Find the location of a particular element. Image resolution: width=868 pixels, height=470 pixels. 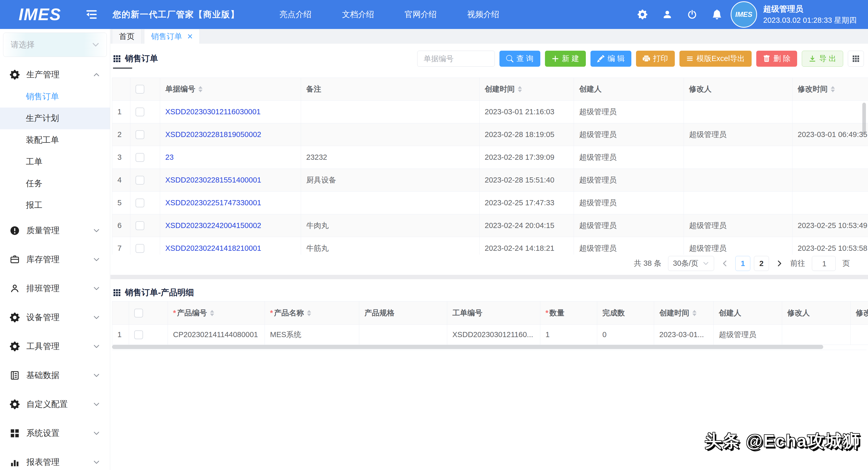

print-button: 打印 is located at coordinates (655, 59).